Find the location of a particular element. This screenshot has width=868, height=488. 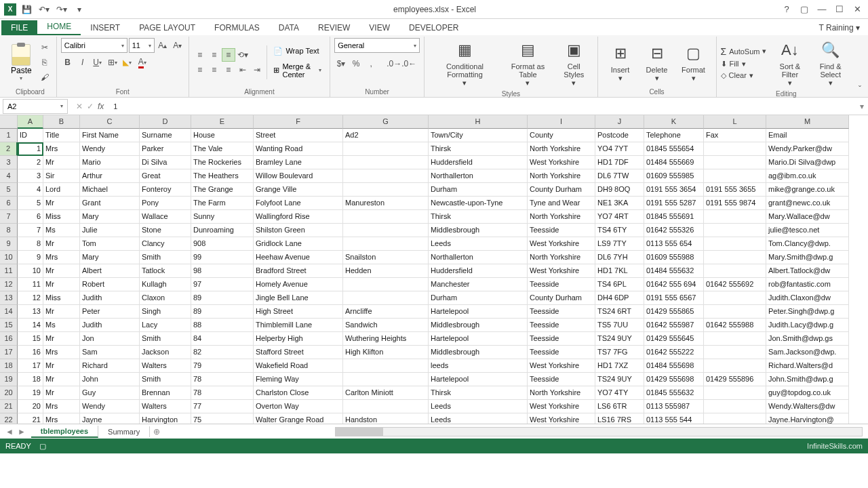

col-header-L: L is located at coordinates (735, 122).